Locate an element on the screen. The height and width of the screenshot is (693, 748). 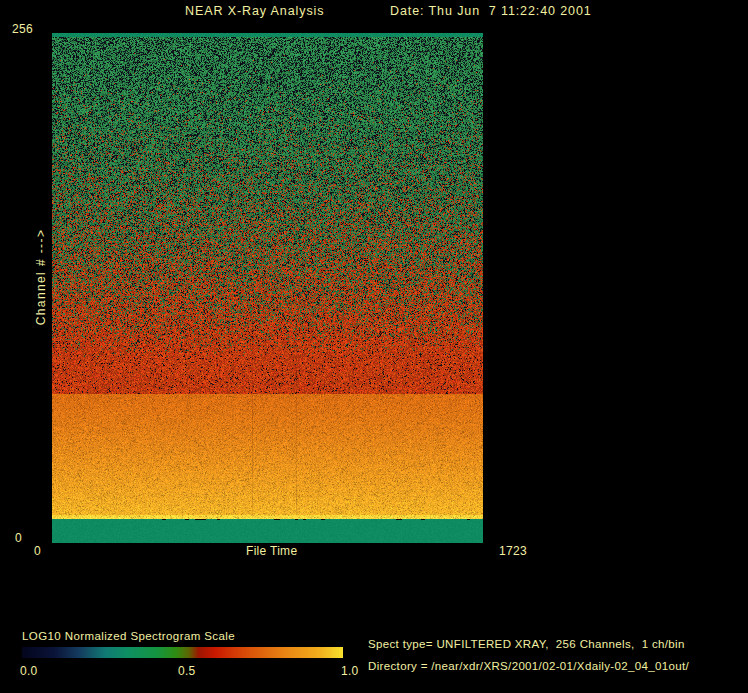
x-axis-min-label: 0 is located at coordinates (38, 551).